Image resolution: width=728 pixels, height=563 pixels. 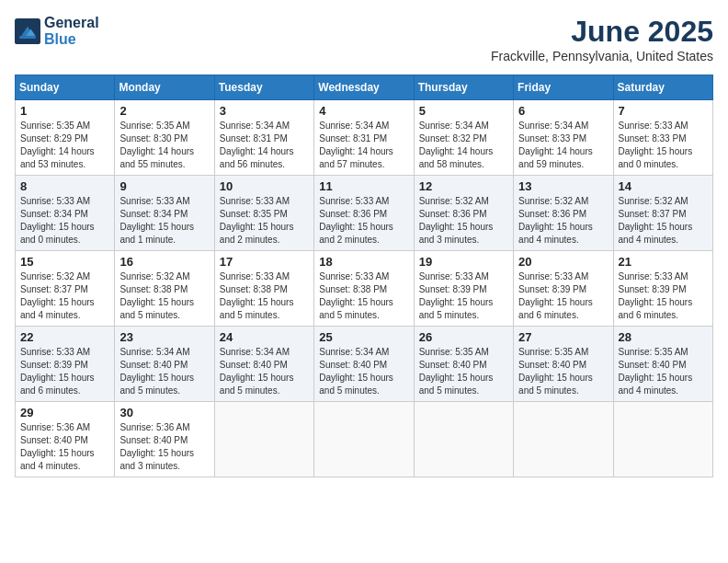 What do you see at coordinates (364, 364) in the screenshot?
I see `calendar-week-row: 22Sunrise: 5:33 AM Sunset: 8:39 PM Dayli…` at bounding box center [364, 364].